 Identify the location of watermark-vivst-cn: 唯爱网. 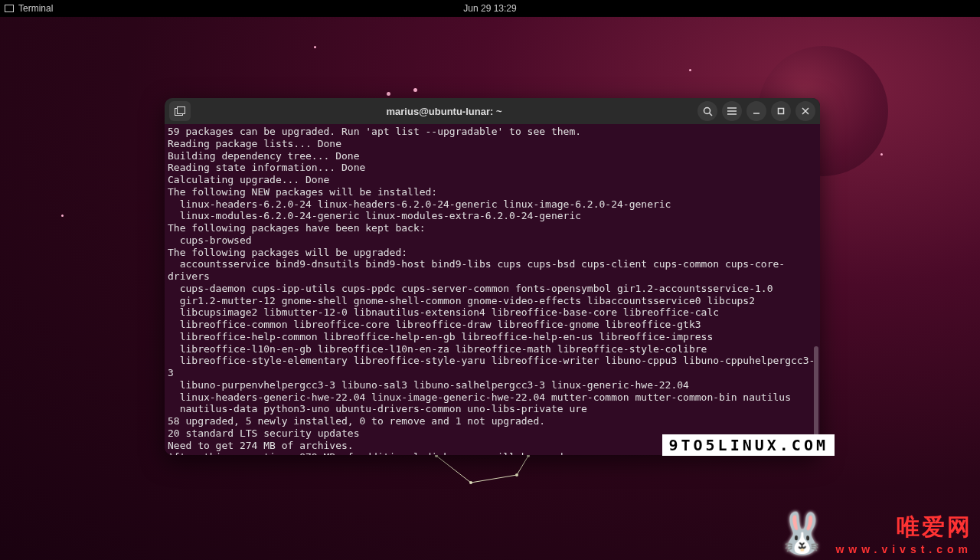
(903, 527).